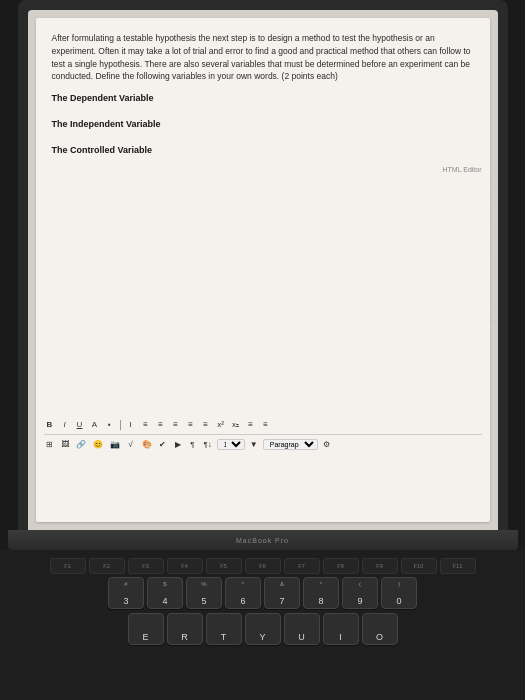 The height and width of the screenshot is (700, 525). Describe the element at coordinates (462, 170) in the screenshot. I see `html-editor-label: HTML Editor` at that location.